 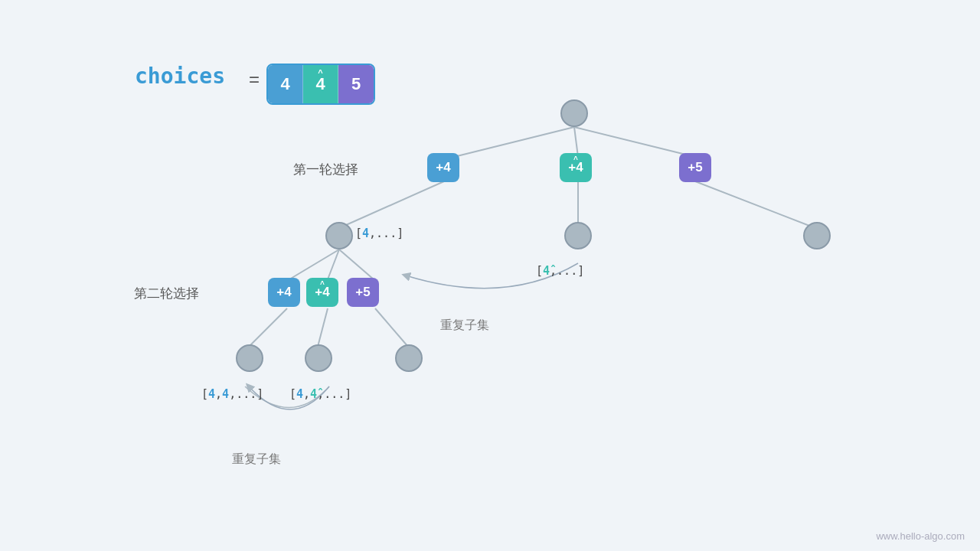 I want to click on left-child-node, so click(x=339, y=236).